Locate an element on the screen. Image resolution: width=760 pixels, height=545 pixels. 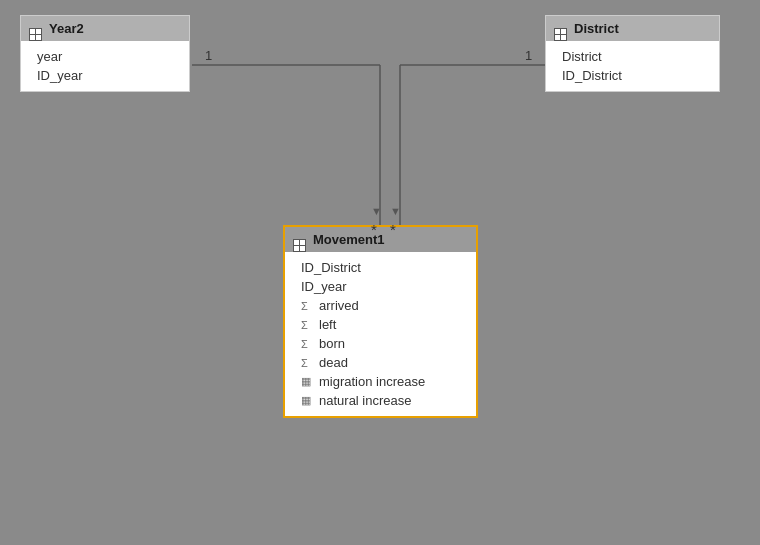
field-name: District is located at coordinates (582, 56).